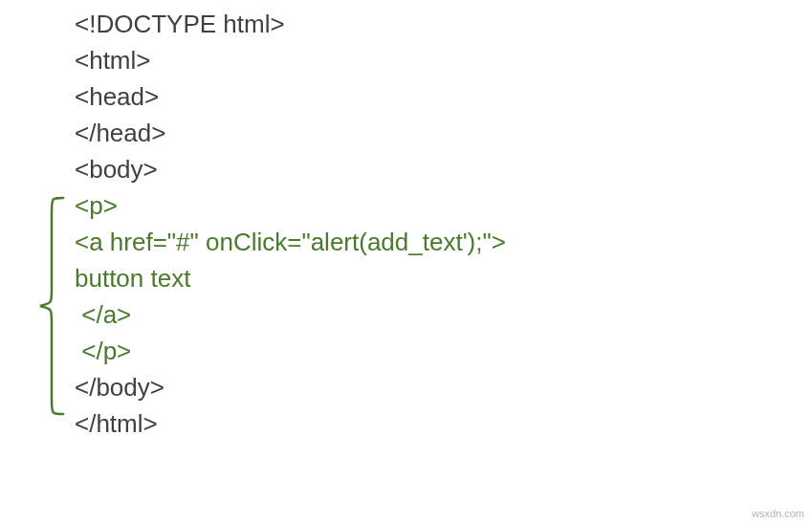  What do you see at coordinates (444, 206) in the screenshot?
I see `code-line-highlight: <p>` at bounding box center [444, 206].